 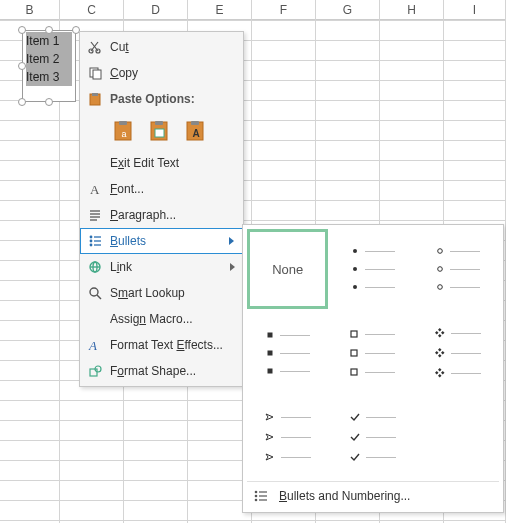 What do you see at coordinates (95, 345) in the screenshot?
I see `text-effects-icon: A` at bounding box center [95, 345].